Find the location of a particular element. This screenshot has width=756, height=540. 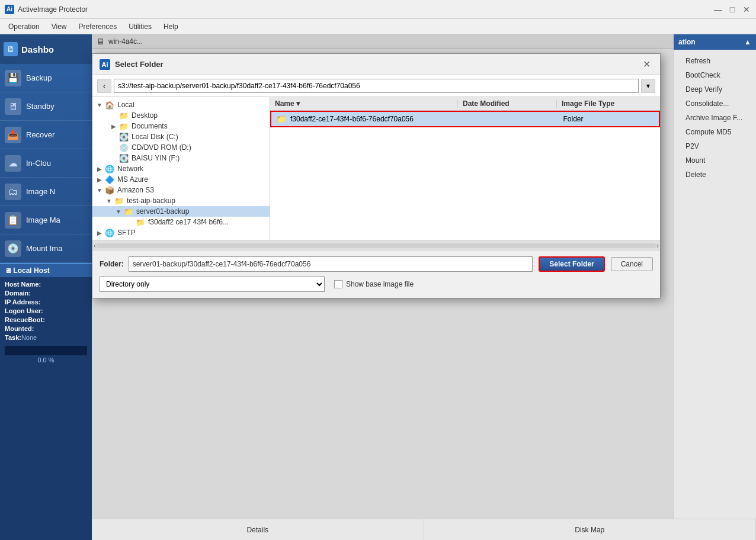

tree-item-local: ▼ 🏠 Local is located at coordinates (181, 105).